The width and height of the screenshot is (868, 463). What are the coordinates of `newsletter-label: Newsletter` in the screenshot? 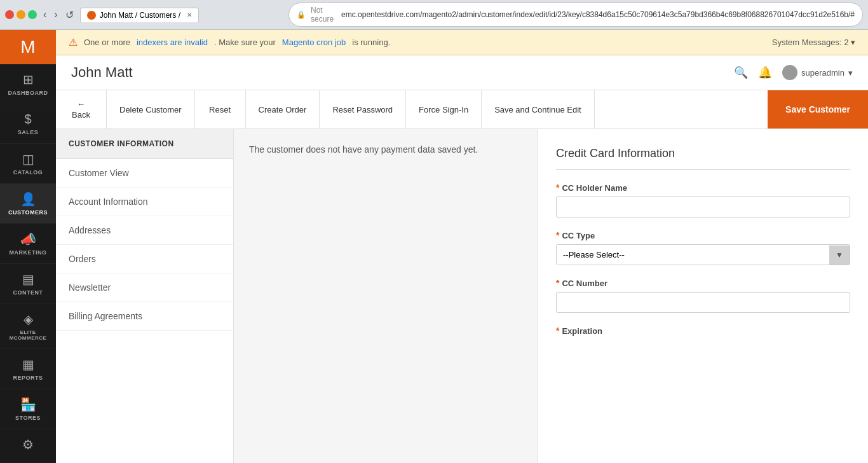 It's located at (90, 287).